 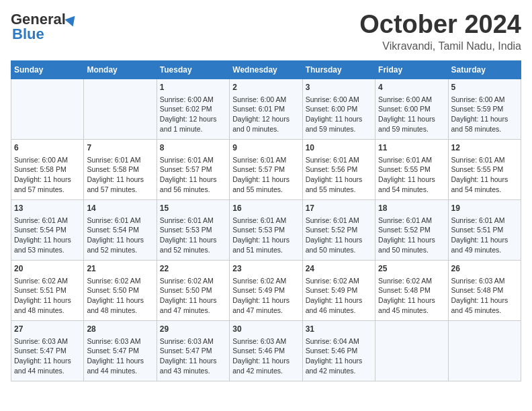 What do you see at coordinates (339, 329) in the screenshot?
I see `day-number: 31` at bounding box center [339, 329].